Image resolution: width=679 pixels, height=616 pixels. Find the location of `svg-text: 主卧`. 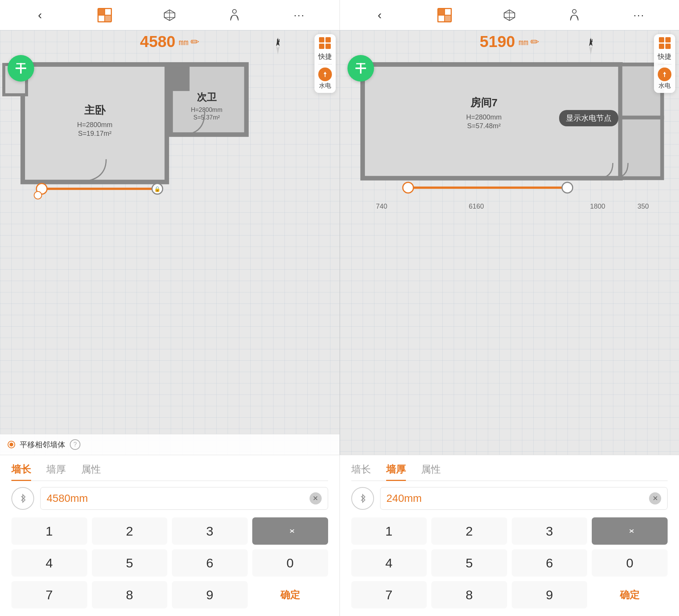

svg-text: 主卧 is located at coordinates (95, 110).